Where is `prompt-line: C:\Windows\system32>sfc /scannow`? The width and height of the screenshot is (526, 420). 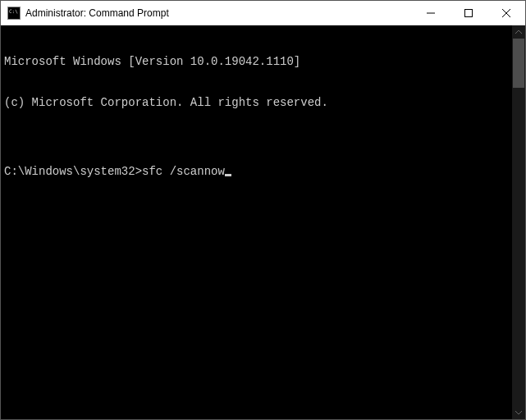
prompt-line: C:\Windows\system32>sfc /scannow is located at coordinates (256, 172).